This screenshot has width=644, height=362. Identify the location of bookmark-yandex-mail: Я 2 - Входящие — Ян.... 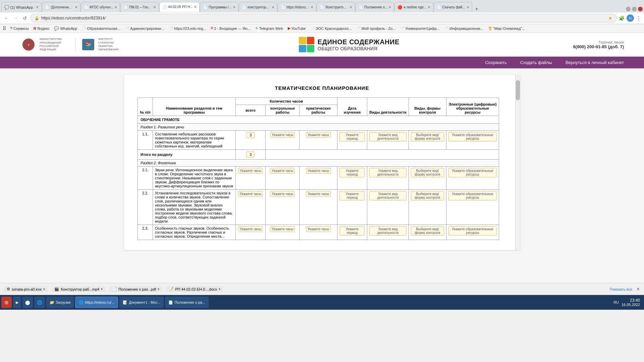
(231, 28).